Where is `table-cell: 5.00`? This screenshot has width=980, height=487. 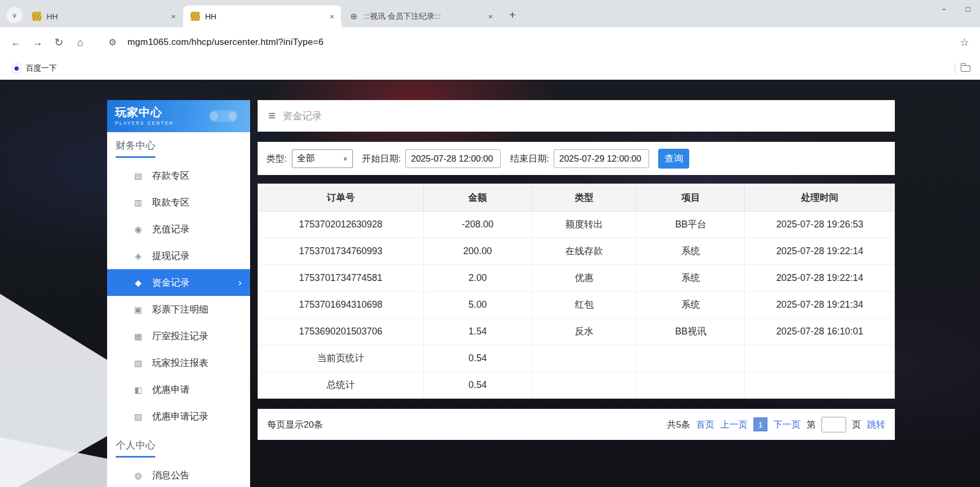 table-cell: 5.00 is located at coordinates (478, 305).